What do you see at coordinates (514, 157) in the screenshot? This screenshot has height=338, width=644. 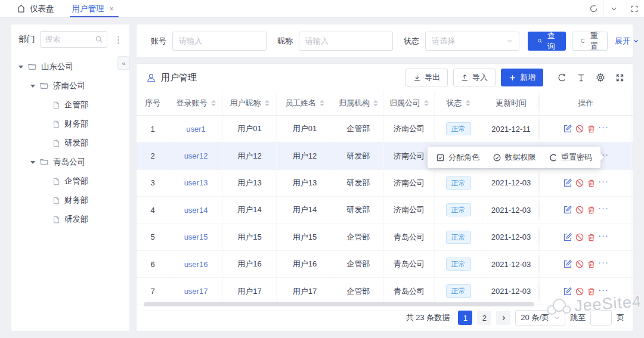 I see `data-permission-menu-item: 数据权限` at bounding box center [514, 157].